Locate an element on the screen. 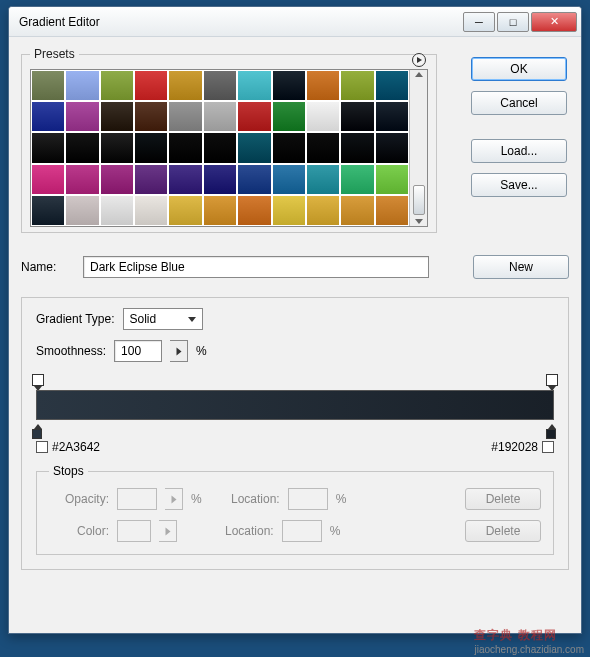 The height and width of the screenshot is (657, 590). stops-group: Stops Opacity: % Location: % Delete Colo… is located at coordinates (295, 510).